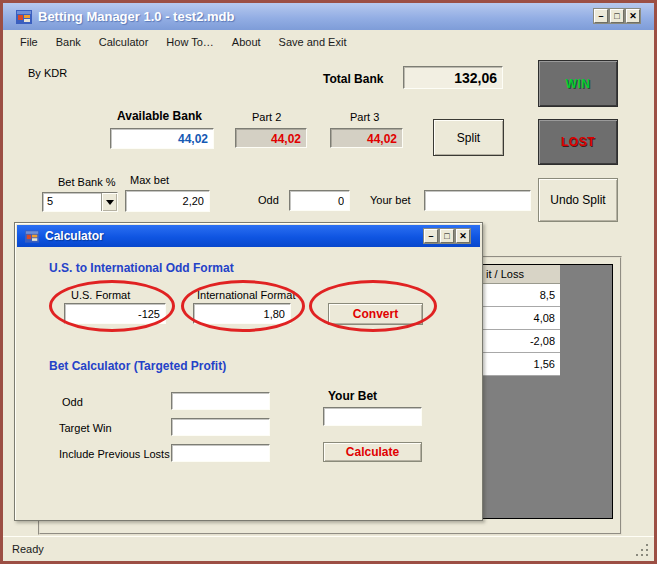 The height and width of the screenshot is (564, 657). Describe the element at coordinates (190, 42) in the screenshot. I see `menu-how-to: How To…` at that location.